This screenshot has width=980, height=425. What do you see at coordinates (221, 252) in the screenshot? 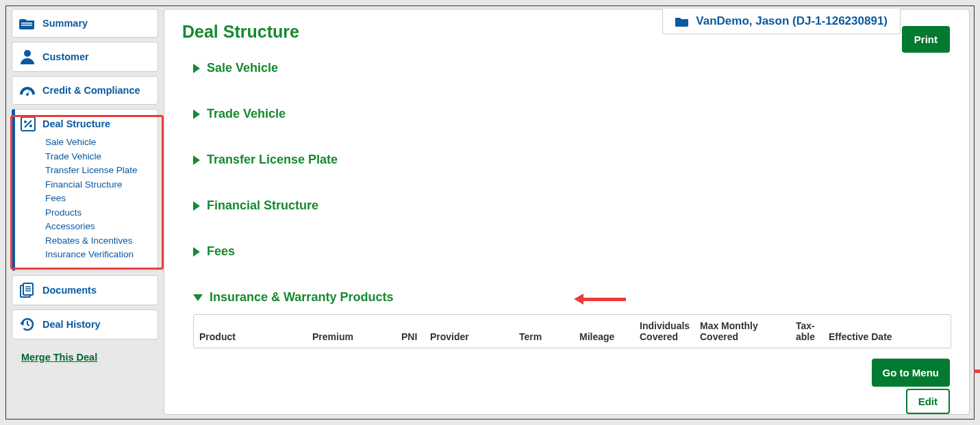
I see `section-title: Fees` at bounding box center [221, 252].